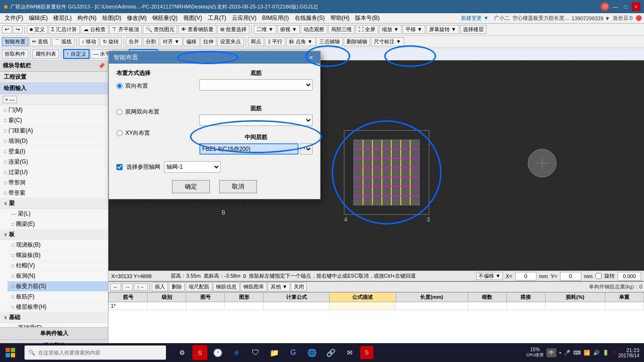 The width and height of the screenshot is (644, 362). What do you see at coordinates (54, 318) in the screenshot?
I see `tree-group-foundation: ∨基础` at bounding box center [54, 318].